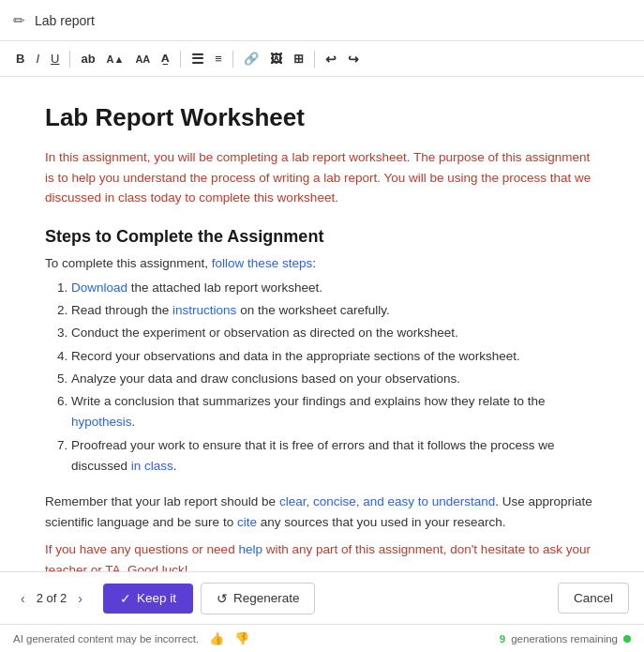 This screenshot has height=652, width=644. What do you see at coordinates (65, 21) in the screenshot?
I see `document-title-bar: Lab report` at bounding box center [65, 21].